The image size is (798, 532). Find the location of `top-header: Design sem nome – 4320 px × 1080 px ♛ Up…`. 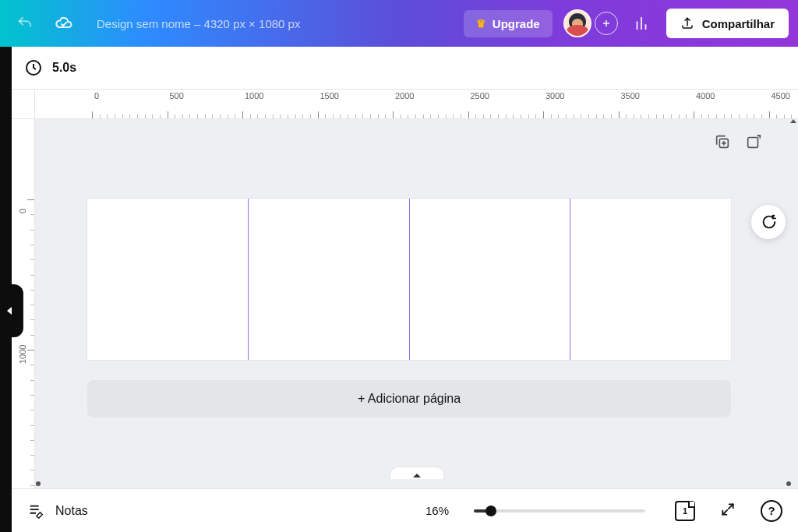

top-header: Design sem nome – 4320 px × 1080 px ♛ Up… is located at coordinates (399, 23).